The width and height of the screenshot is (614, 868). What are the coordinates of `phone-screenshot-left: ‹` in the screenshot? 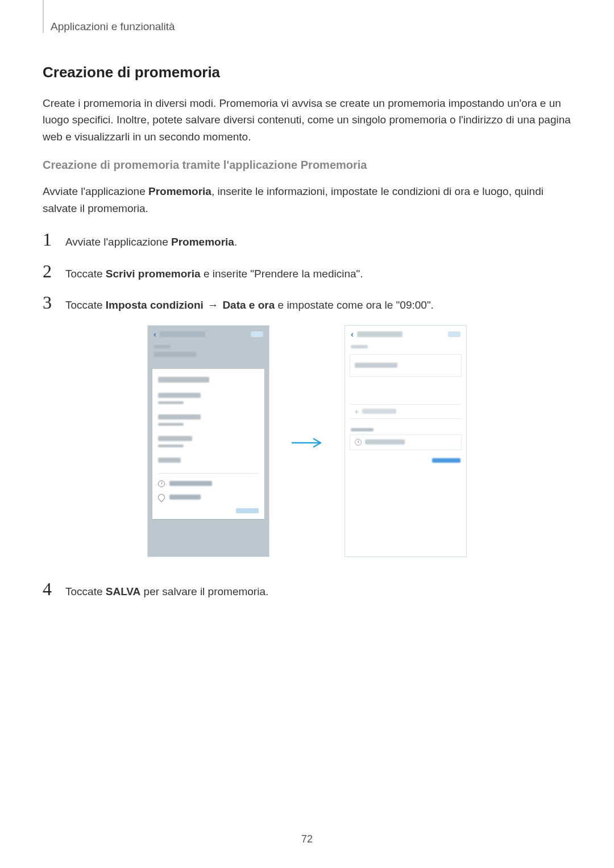 It's located at (208, 441).